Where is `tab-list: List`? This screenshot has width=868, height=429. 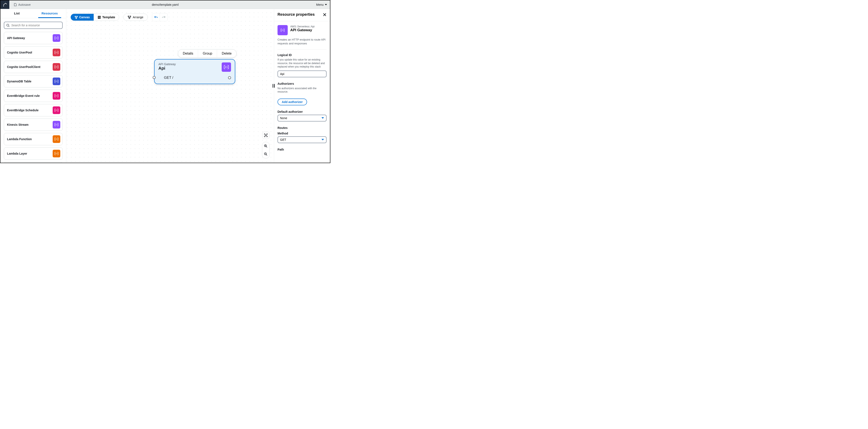 tab-list: List is located at coordinates (17, 13).